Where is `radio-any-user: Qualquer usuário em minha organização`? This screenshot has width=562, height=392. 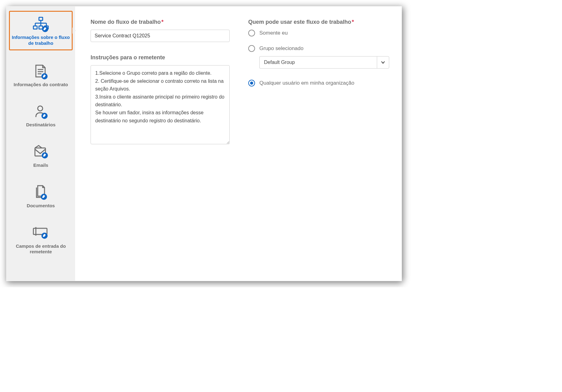 radio-any-user: Qualquer usuário em minha organização is located at coordinates (319, 83).